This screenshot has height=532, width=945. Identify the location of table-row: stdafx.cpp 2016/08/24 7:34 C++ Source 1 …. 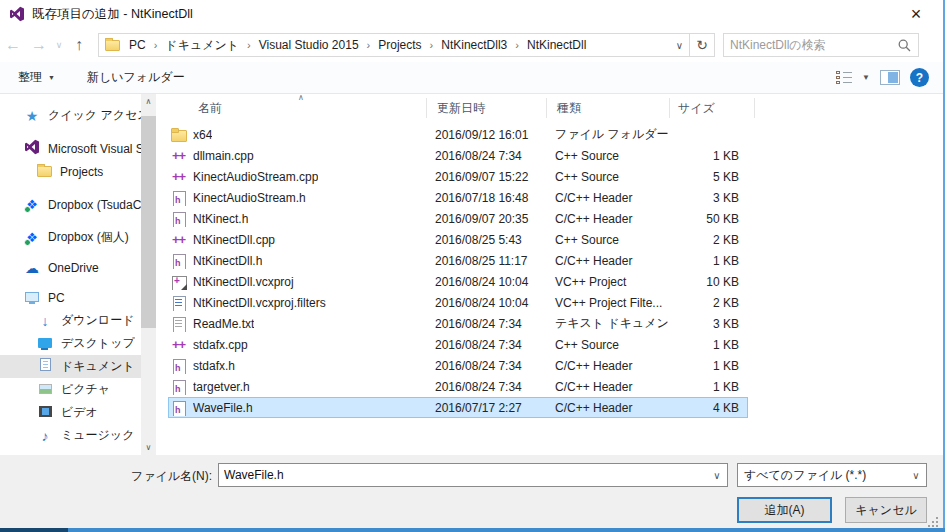
(458, 344).